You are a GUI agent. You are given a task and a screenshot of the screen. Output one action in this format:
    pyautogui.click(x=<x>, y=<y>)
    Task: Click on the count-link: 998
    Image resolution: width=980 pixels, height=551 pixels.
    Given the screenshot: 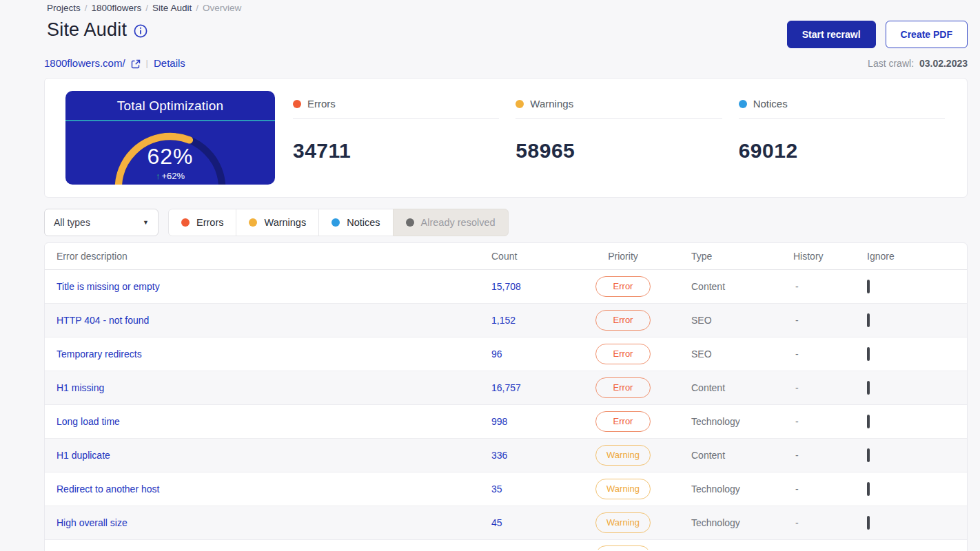 What is the action you would take?
    pyautogui.click(x=533, y=422)
    